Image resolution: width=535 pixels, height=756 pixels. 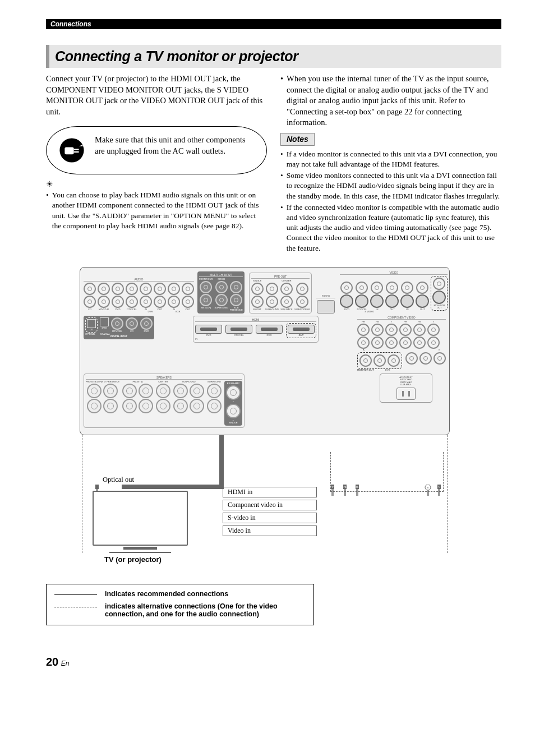 What do you see at coordinates (173, 487) in the screenshot?
I see `hdmi-cable-h` at bounding box center [173, 487].